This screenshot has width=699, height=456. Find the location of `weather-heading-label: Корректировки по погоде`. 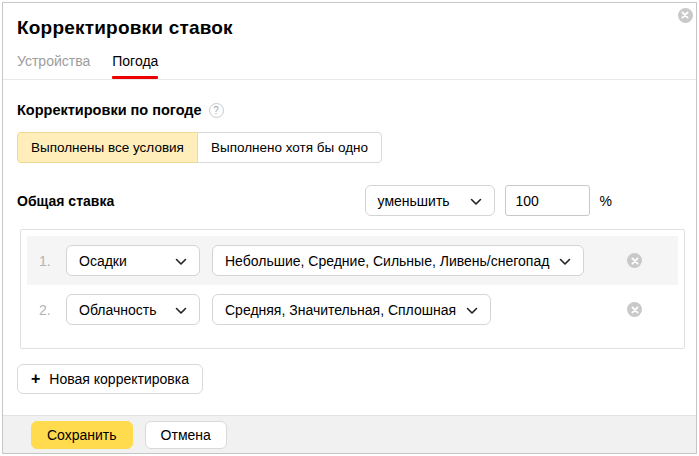

weather-heading-label: Корректировки по погоде is located at coordinates (110, 110).